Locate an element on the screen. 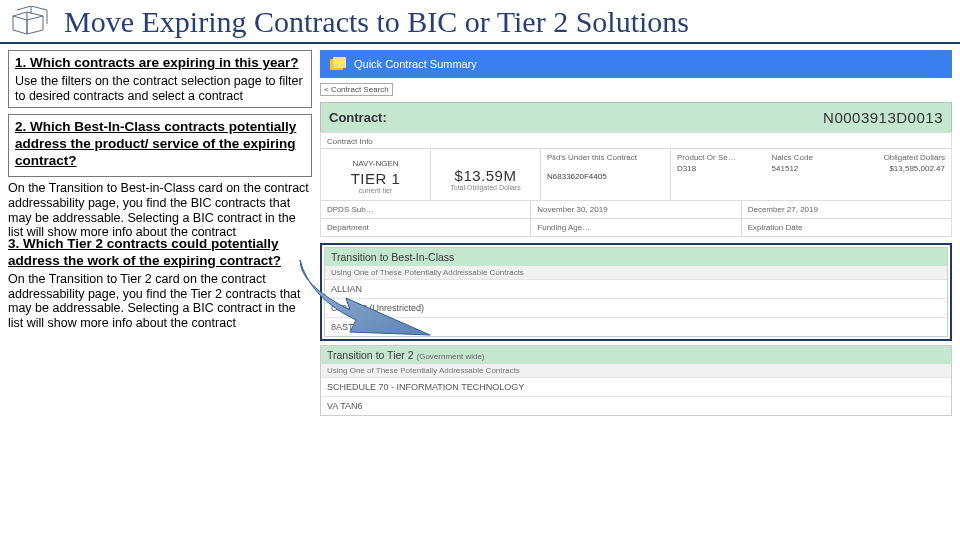 Image resolution: width=960 pixels, height=540 pixels. contract-info-strip: Contract Info is located at coordinates (636, 140).